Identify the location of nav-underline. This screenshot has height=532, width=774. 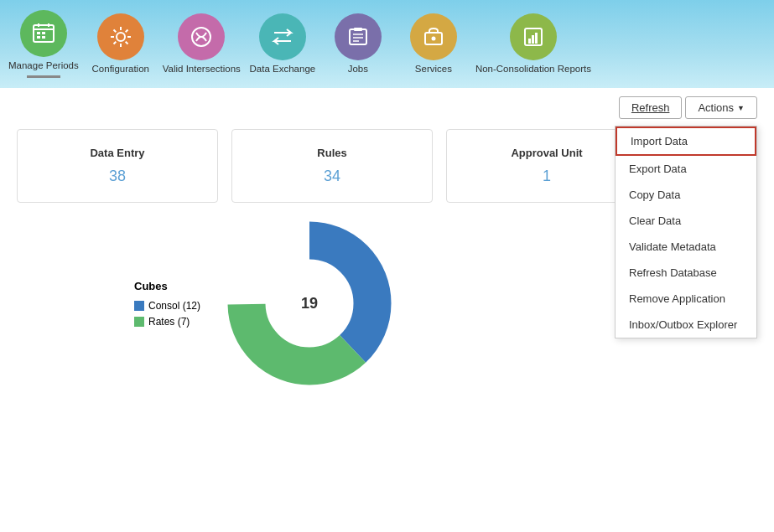
(44, 77).